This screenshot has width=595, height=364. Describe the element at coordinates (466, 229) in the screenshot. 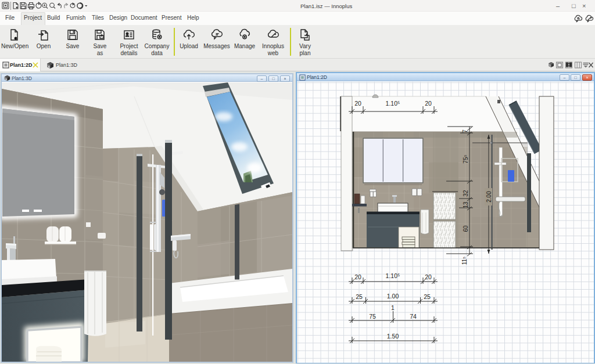

I see `svg-text: 60` at that location.